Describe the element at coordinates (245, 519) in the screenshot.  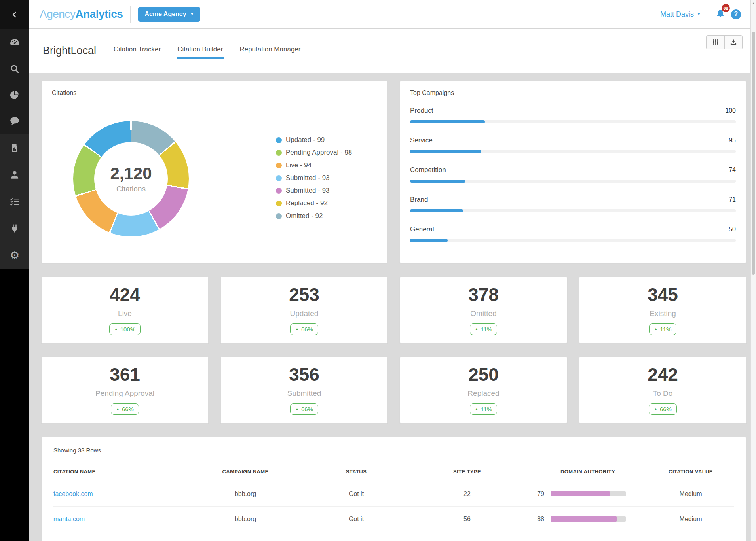
I see `cell-campaign-name: bbb.org` at that location.